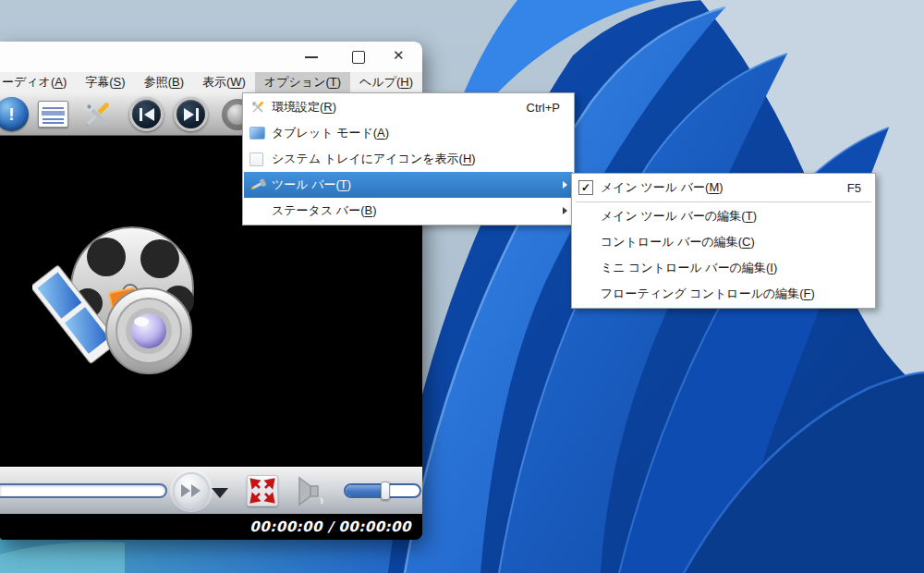 The image size is (924, 573). What do you see at coordinates (416, 185) in the screenshot?
I see `menu-item-label: ツール バー(T)` at bounding box center [416, 185].